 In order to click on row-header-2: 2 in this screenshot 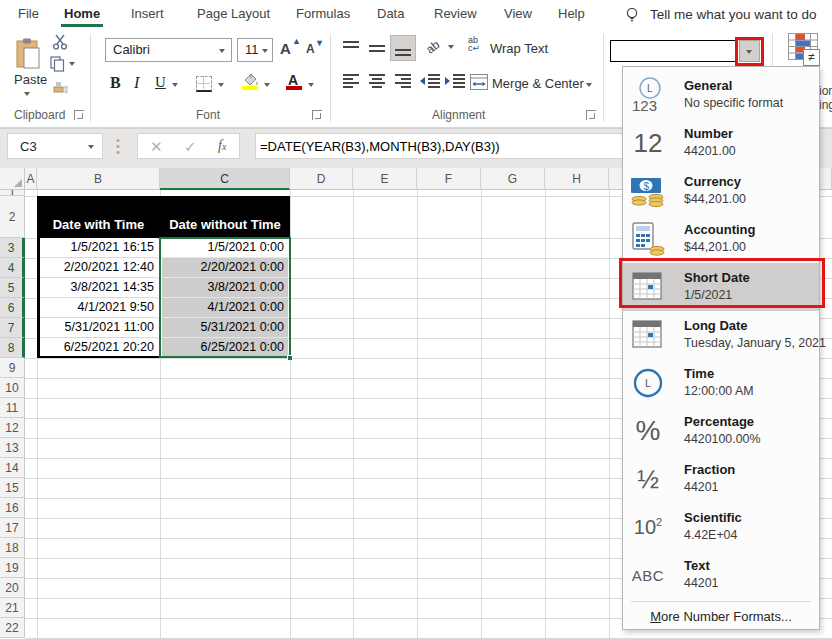, I will do `click(12, 217)`.